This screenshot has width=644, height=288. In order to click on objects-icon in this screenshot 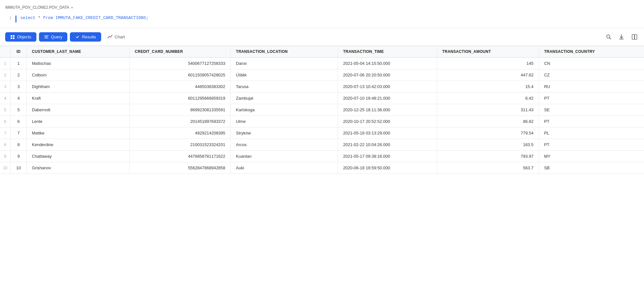, I will do `click(13, 37)`.